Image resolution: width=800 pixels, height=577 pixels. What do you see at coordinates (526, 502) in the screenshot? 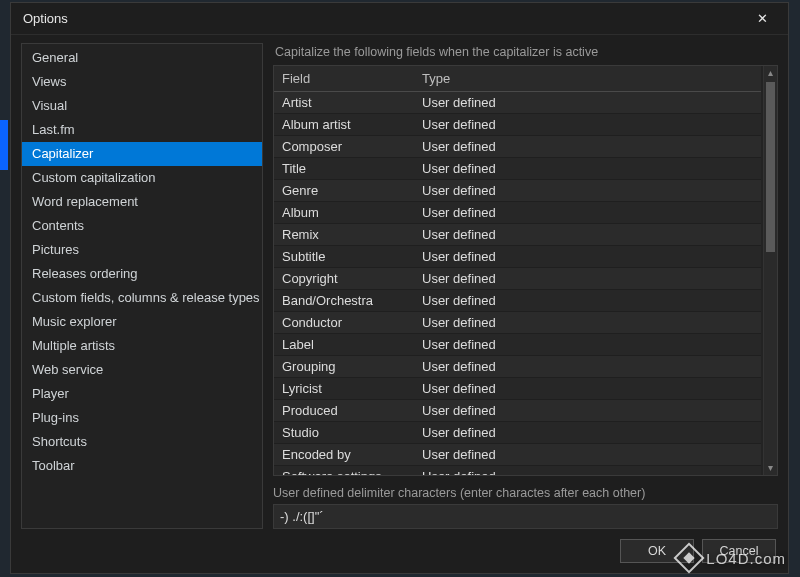
I see `delimiter-section: User defined delimiter characters (enter…` at bounding box center [526, 502].